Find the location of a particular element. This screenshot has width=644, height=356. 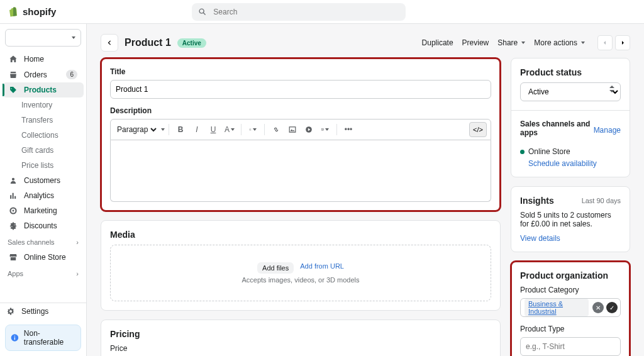

title-input is located at coordinates (301, 89).